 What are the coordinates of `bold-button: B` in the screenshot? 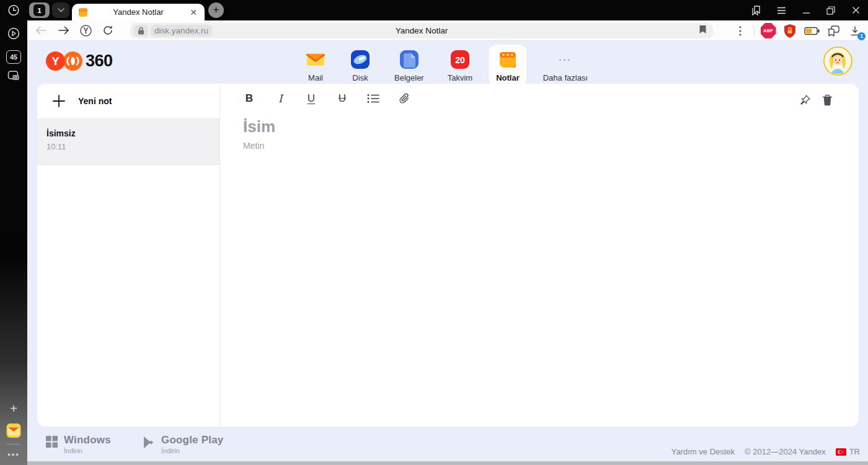 It's located at (249, 99).